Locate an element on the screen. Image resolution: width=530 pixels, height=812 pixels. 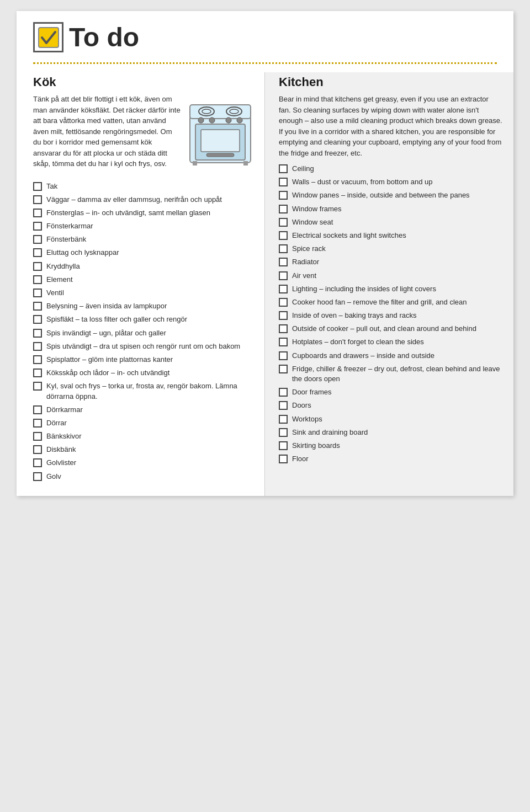
list-item: Electrical sockets and light switches is located at coordinates (391, 236).